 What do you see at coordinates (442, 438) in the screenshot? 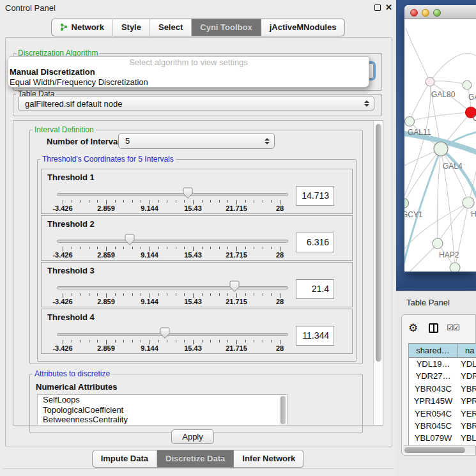
I see `table-row: YBL079WYBL0` at bounding box center [442, 438].